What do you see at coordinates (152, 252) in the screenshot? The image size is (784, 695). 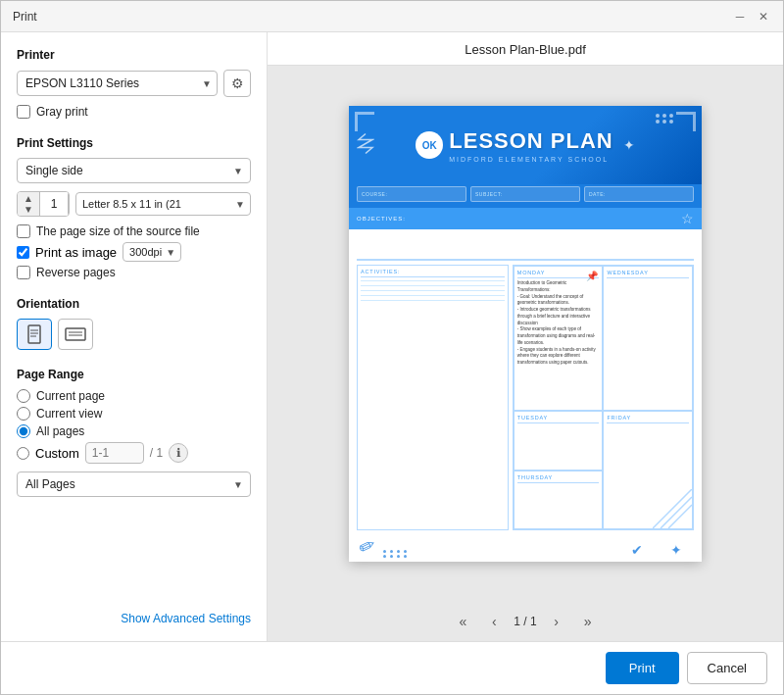 I see `dpi-select: 300dpi 150dpi 72dpi` at bounding box center [152, 252].